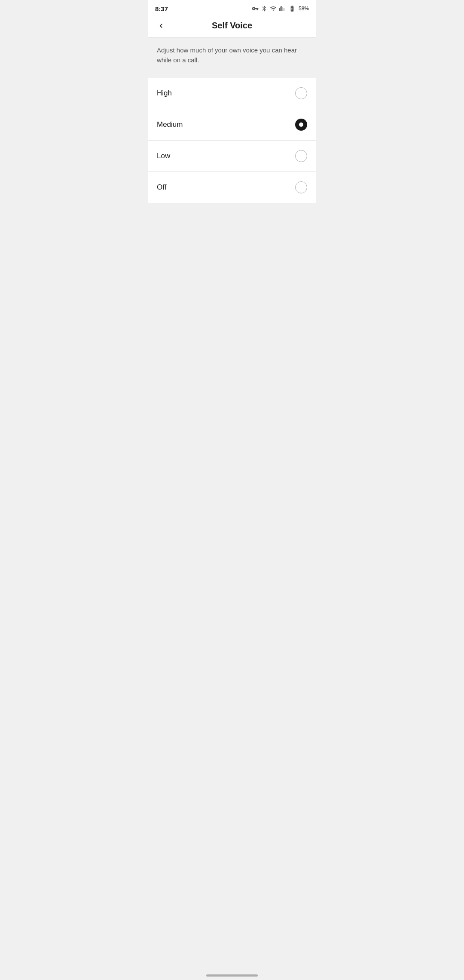 The height and width of the screenshot is (980, 464). What do you see at coordinates (273, 9) in the screenshot?
I see `wifi-icon` at bounding box center [273, 9].